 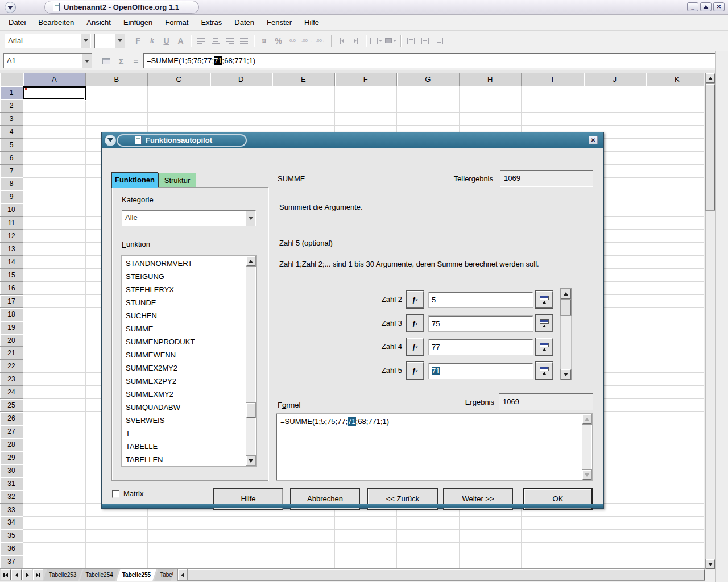 What do you see at coordinates (38, 575) in the screenshot?
I see `last-sheet-button` at bounding box center [38, 575].